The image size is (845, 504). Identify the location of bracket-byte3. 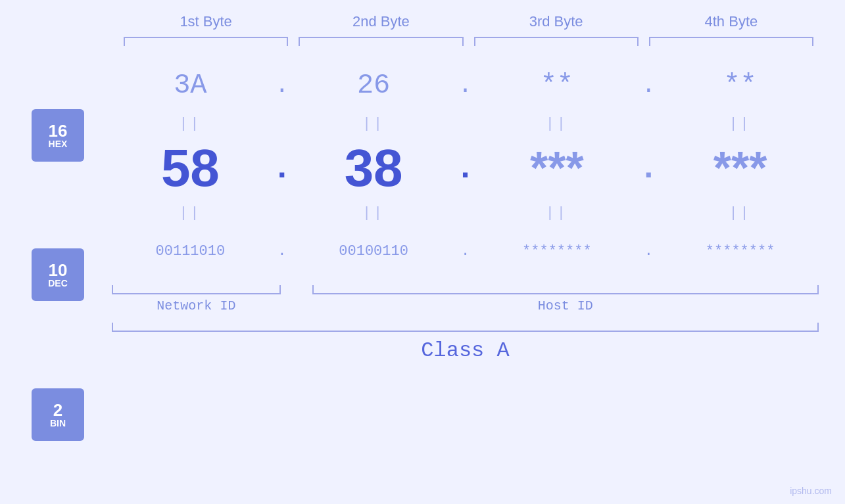
(556, 41).